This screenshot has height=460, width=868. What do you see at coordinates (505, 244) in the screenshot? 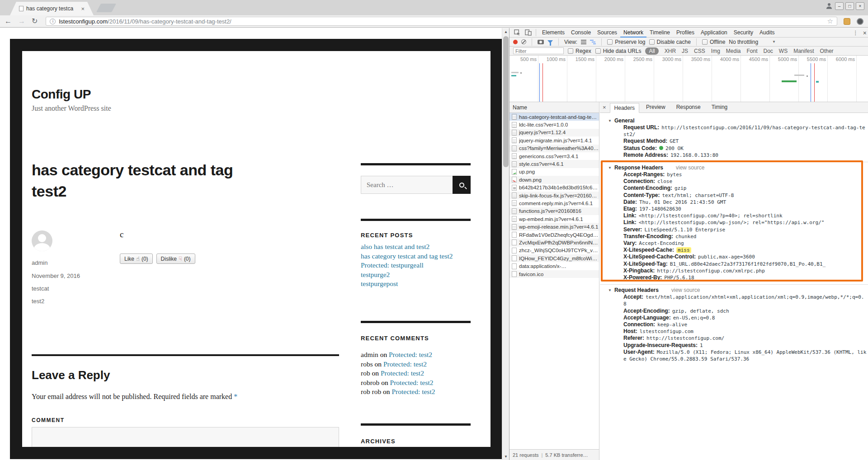
I see `page-scrollbar: ▲ ▼` at bounding box center [505, 244].